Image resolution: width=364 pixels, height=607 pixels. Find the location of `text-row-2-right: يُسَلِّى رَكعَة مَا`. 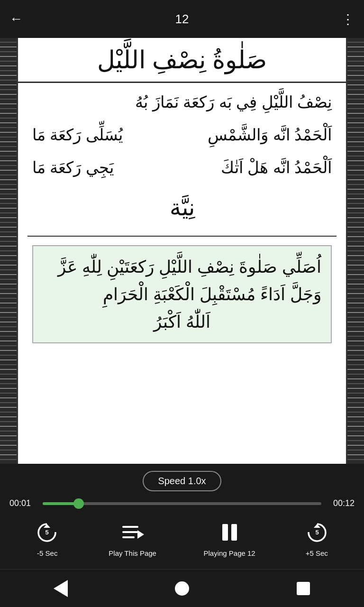

text-row-2-right: يُسَلِّى رَكعَة مَا is located at coordinates (78, 135).